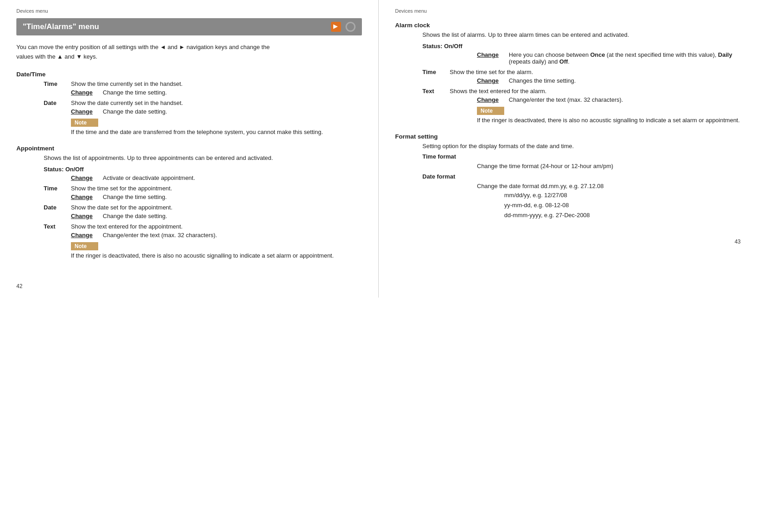  I want to click on alarm-time-label: Time, so click(436, 72).